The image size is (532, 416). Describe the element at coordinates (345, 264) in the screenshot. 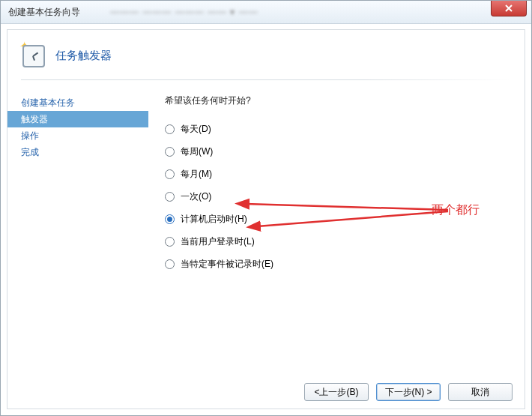

I see `option-event-logged: 当特定事件被记录时(E)` at that location.